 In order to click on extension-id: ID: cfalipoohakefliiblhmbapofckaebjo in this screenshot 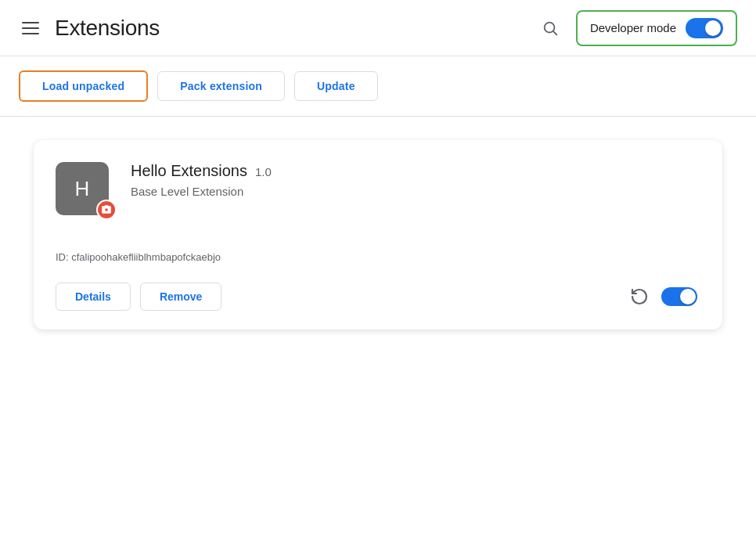, I will do `click(138, 257)`.